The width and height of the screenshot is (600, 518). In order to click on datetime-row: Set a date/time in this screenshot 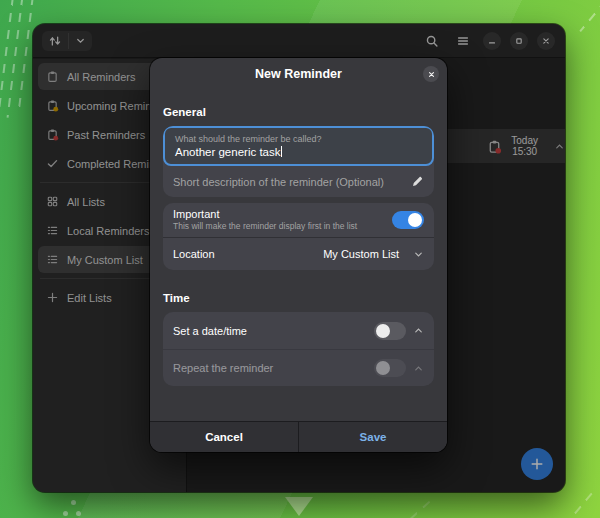, I will do `click(298, 330)`.